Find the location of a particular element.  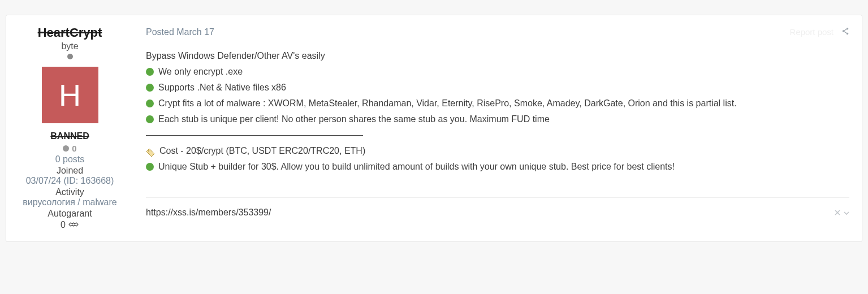

feature-line: Crypt fits a lot of malware : XWORM, Met… is located at coordinates (498, 103).